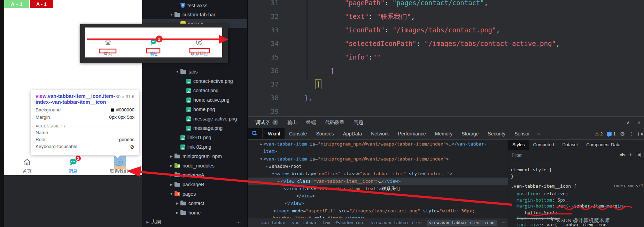  What do you see at coordinates (358, 123) in the screenshot?
I see `debugger-tab-4: 问题` at bounding box center [358, 123].